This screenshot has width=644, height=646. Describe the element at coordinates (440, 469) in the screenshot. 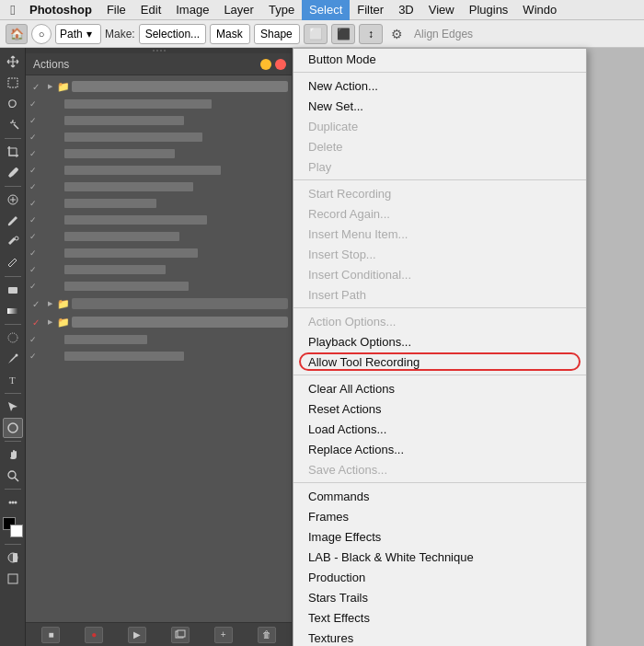

I see `menu-save-actions: Save Actions...` at that location.